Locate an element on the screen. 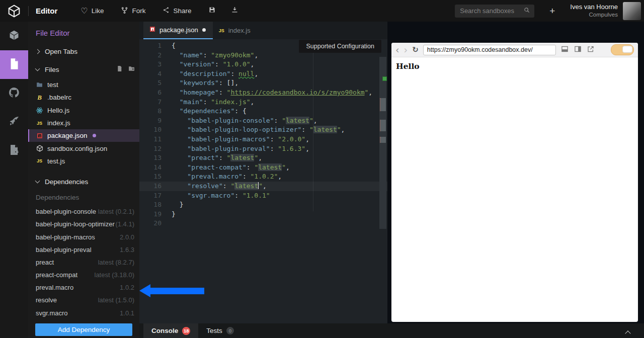  code-line: 14 "preact-compat": "latest", is located at coordinates (264, 168).